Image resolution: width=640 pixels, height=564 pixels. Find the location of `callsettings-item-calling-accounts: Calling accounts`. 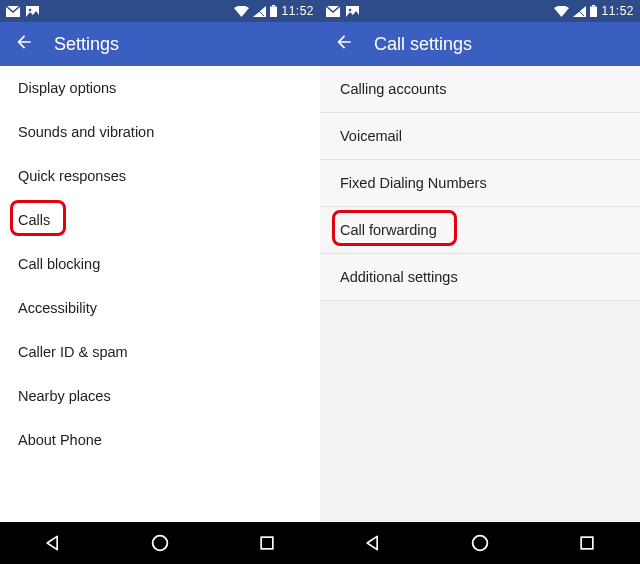

callsettings-item-calling-accounts: Calling accounts is located at coordinates (480, 90).